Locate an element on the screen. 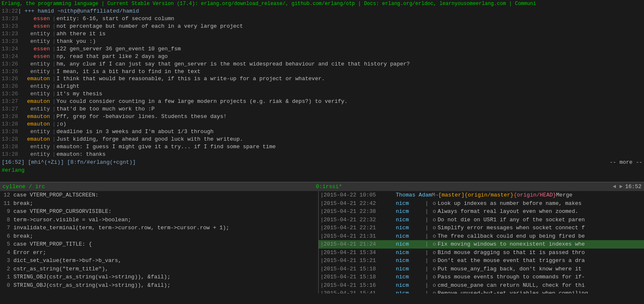 This screenshot has width=644, height=304. status-bar: cyllene / irc 0:irssi* ◄ ► 16:52 is located at coordinates (322, 186).